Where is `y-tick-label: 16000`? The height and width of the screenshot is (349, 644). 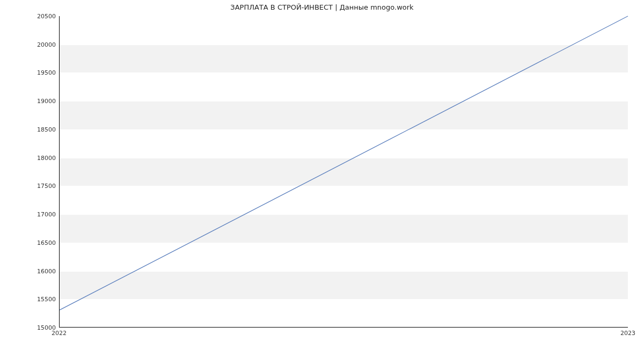
y-tick-label: 16000 is located at coordinates (40, 271).